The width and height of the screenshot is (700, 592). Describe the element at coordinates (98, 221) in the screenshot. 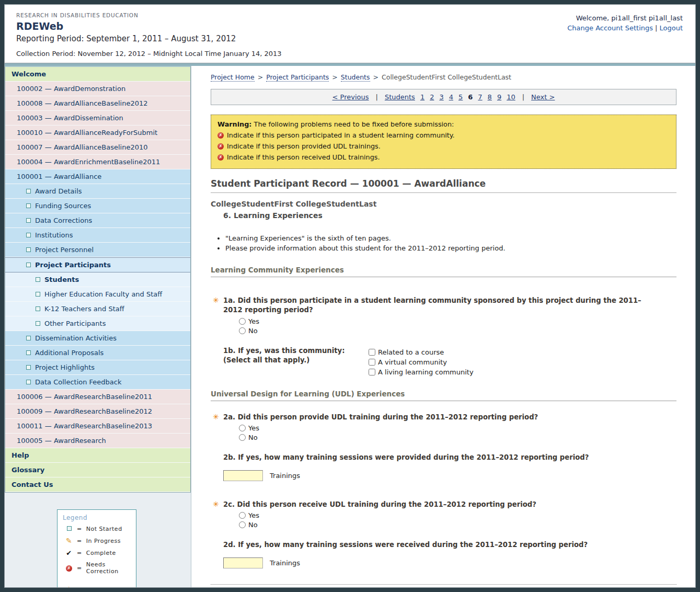

I see `sidebar-item: Data Corrections` at that location.